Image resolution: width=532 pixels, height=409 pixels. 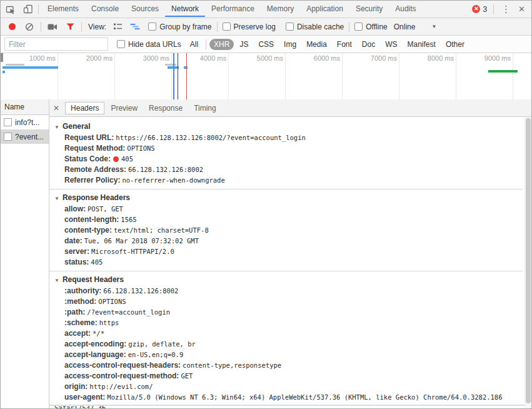 I want to click on group-by-frame-checkbox, so click(x=153, y=26).